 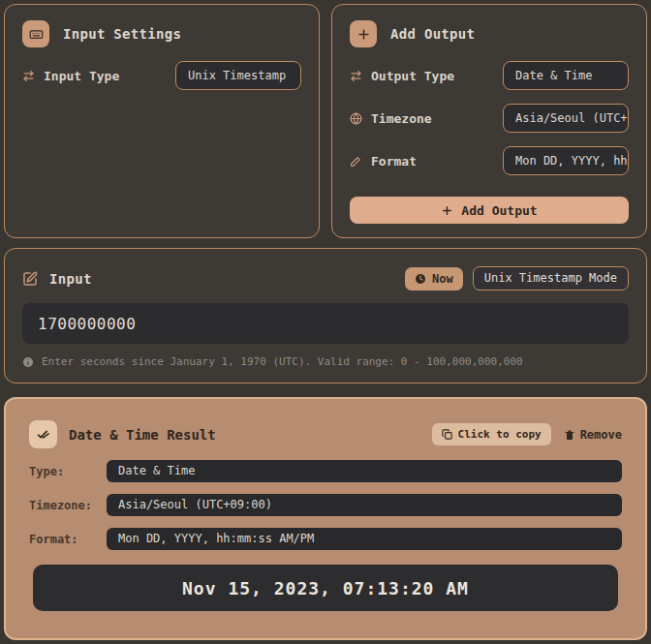 What do you see at coordinates (326, 538) in the screenshot?
I see `format-result-row: Format: Mon DD, YYYY, hh:mm:ss AM/PM` at bounding box center [326, 538].